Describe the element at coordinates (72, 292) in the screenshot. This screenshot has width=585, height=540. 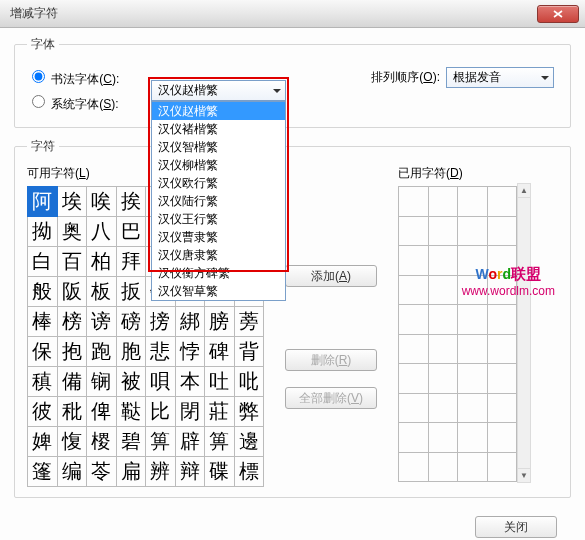
I see `char-cell: 阪` at that location.